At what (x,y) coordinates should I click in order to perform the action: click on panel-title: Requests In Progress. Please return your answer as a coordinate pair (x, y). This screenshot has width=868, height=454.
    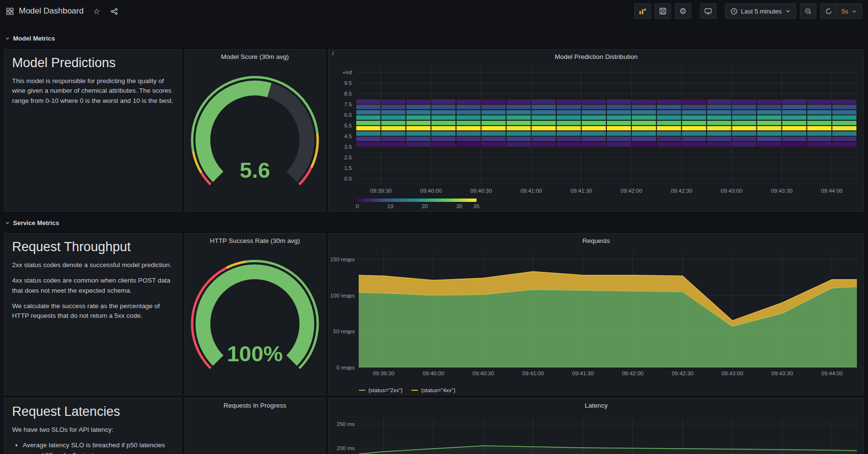
    Looking at the image, I should click on (255, 405).